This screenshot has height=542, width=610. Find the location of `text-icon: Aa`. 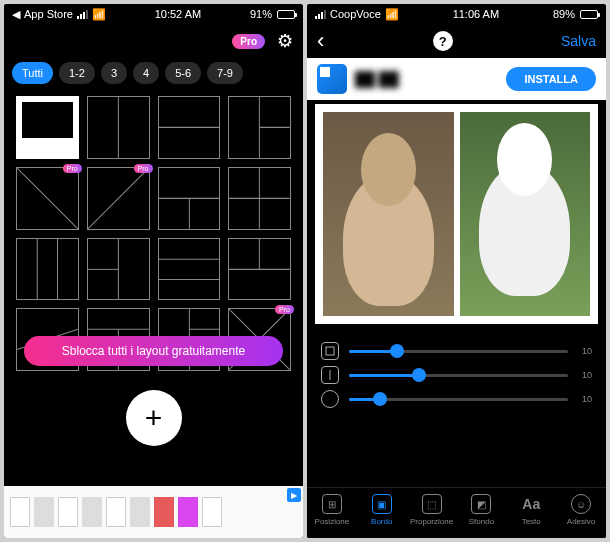

text-icon: Aa is located at coordinates (531, 504).